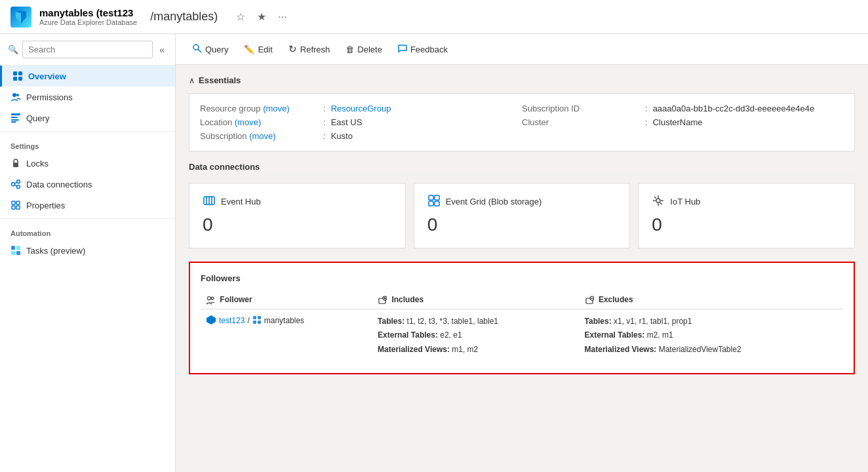  What do you see at coordinates (342, 136) in the screenshot?
I see `subscription-value: Kusto` at bounding box center [342, 136].